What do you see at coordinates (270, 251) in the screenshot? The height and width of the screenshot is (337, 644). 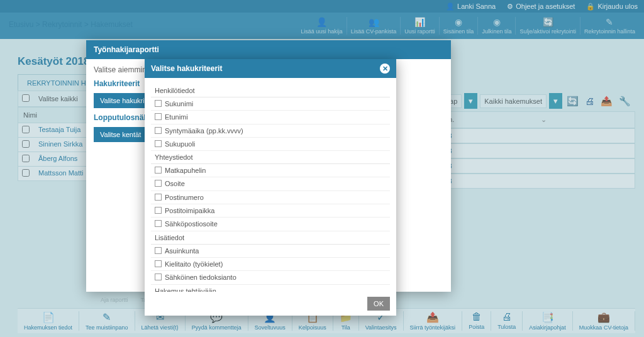 I see `criteria-item: Asuinkunta` at bounding box center [270, 251].